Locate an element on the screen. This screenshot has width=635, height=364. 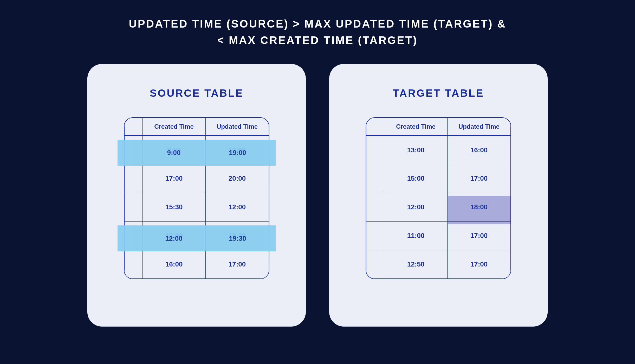
hl-cell-updated: 19:30 is located at coordinates (238, 239).